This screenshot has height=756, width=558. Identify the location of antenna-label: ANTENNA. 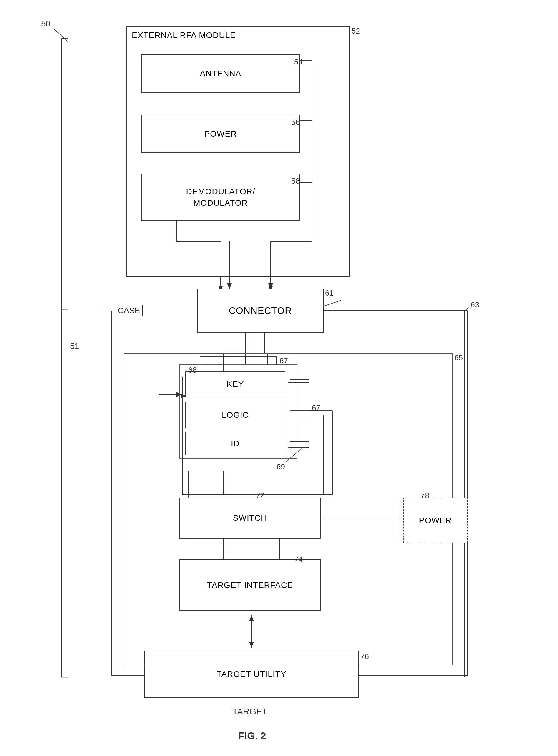
(221, 74).